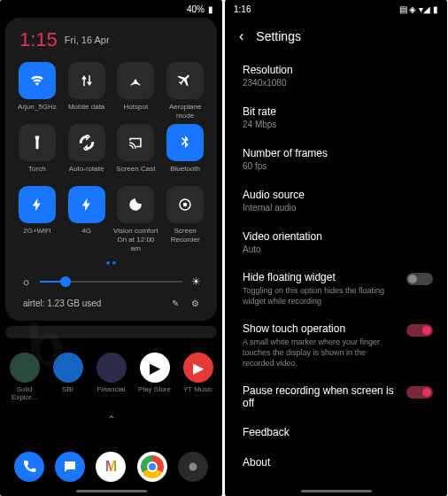 Image resolution: width=448 pixels, height=496 pixels. What do you see at coordinates (198, 377) in the screenshot?
I see `app-YT Music: ▶YT Music` at bounding box center [198, 377].